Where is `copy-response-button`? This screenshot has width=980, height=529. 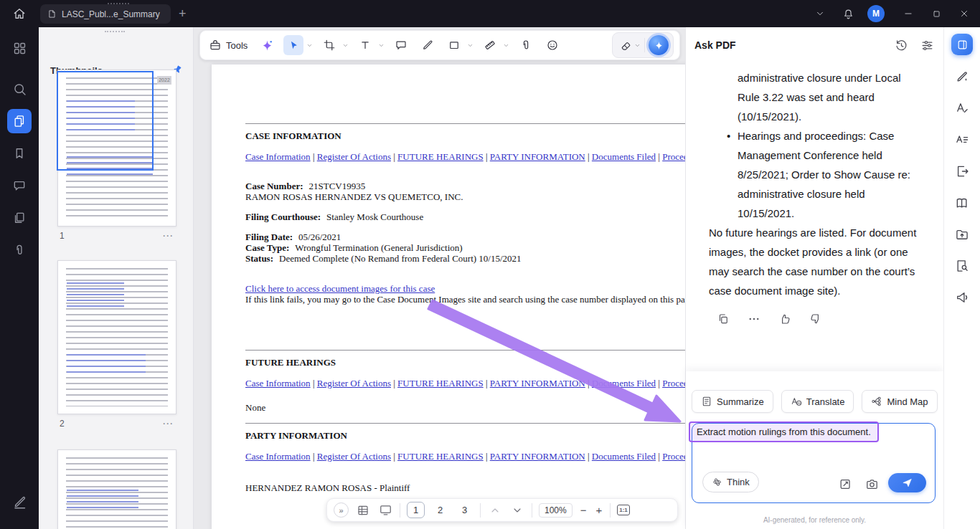
copy-response-button is located at coordinates (723, 318).